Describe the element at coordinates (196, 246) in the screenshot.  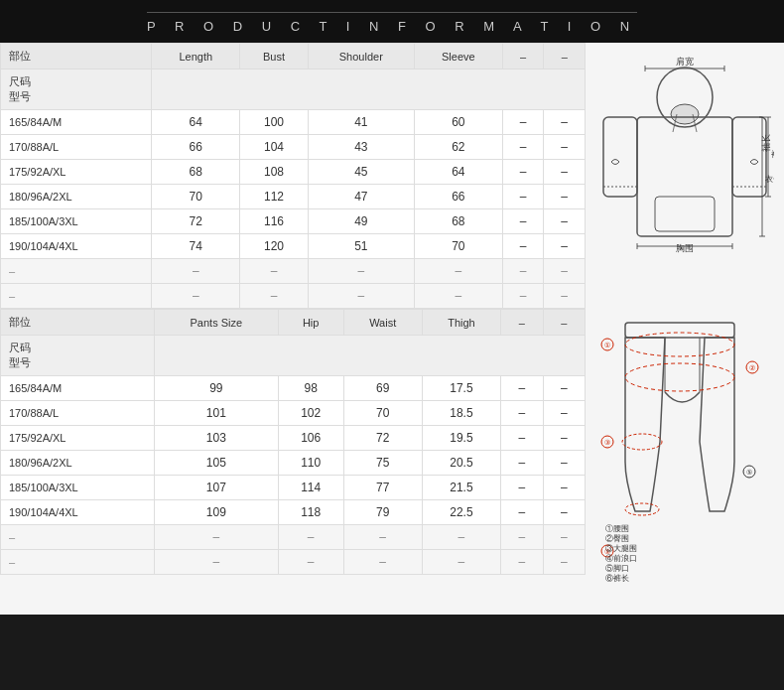
I see `value-cell: 74` at that location.